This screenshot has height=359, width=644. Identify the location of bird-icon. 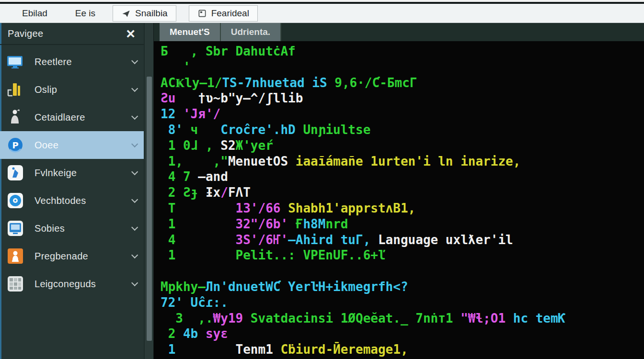
(15, 173).